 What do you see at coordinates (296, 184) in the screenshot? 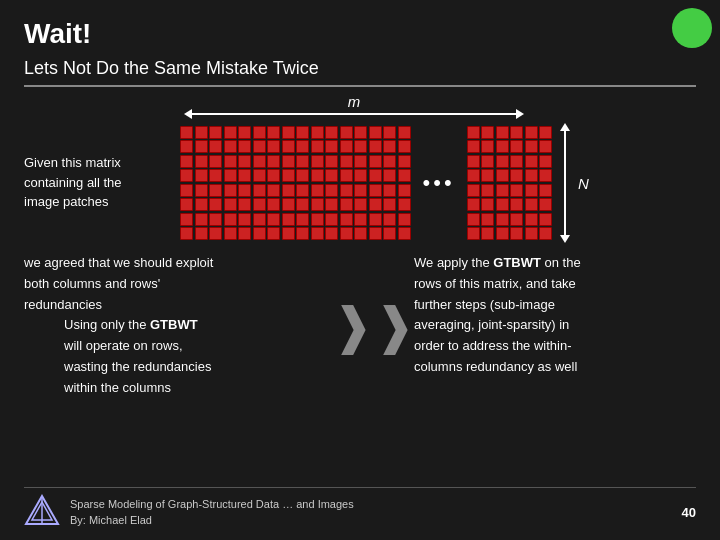
I see `matrix1` at bounding box center [296, 184].